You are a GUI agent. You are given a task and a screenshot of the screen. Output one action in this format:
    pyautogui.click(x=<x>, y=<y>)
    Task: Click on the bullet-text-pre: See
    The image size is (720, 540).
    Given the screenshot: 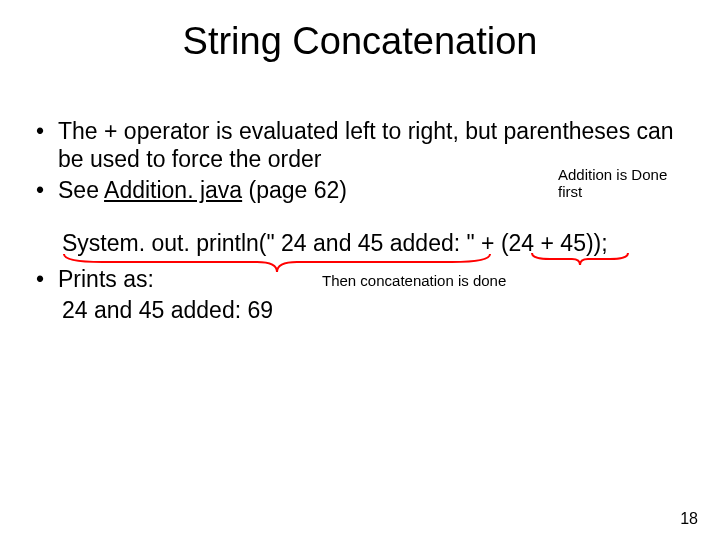 What is the action you would take?
    pyautogui.click(x=81, y=190)
    